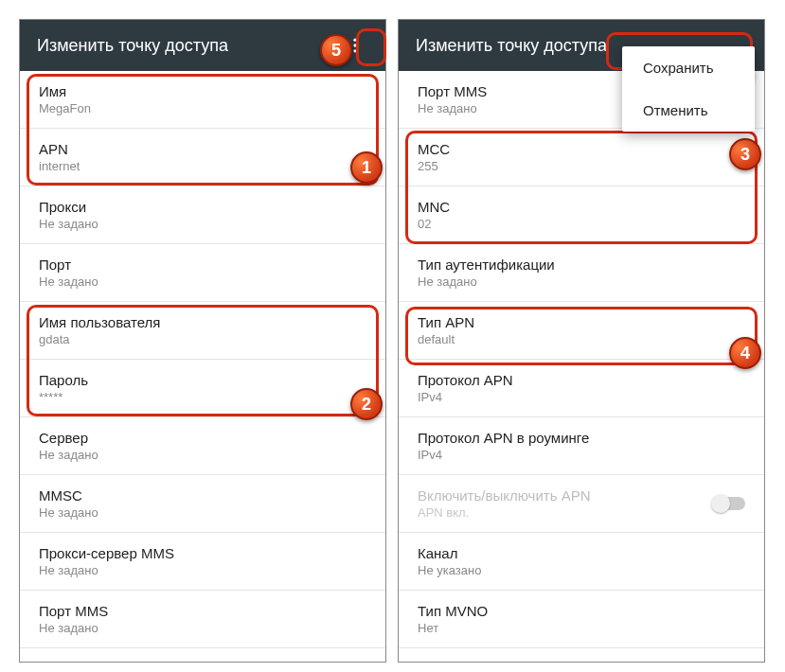 The width and height of the screenshot is (785, 672). I want to click on menu-item-cancel: Отменить, so click(688, 110).